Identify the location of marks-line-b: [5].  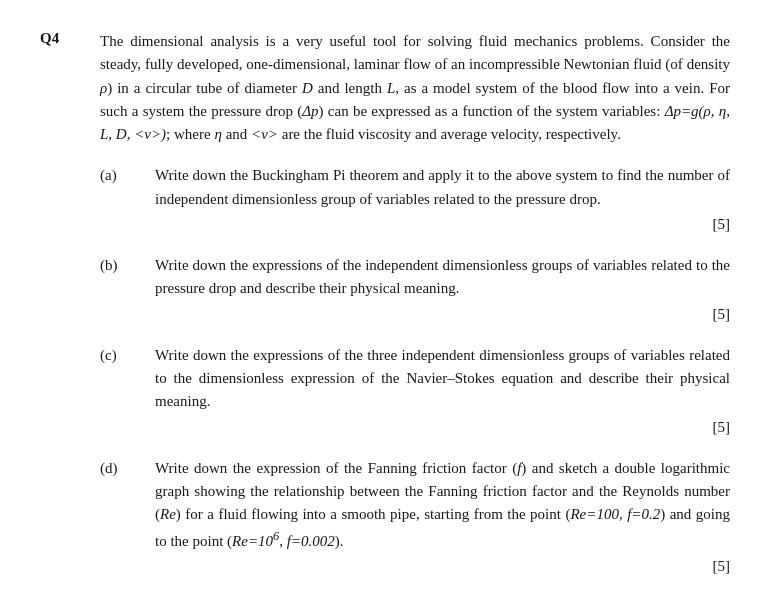
(442, 314).